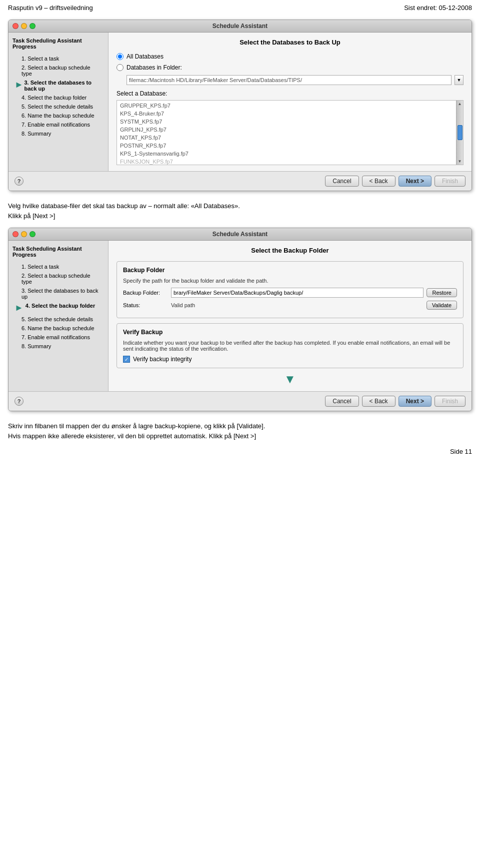 The image size is (480, 868). What do you see at coordinates (240, 181) in the screenshot?
I see `window-footer-1: ? Cancel < Back Next > Finish` at bounding box center [240, 181].